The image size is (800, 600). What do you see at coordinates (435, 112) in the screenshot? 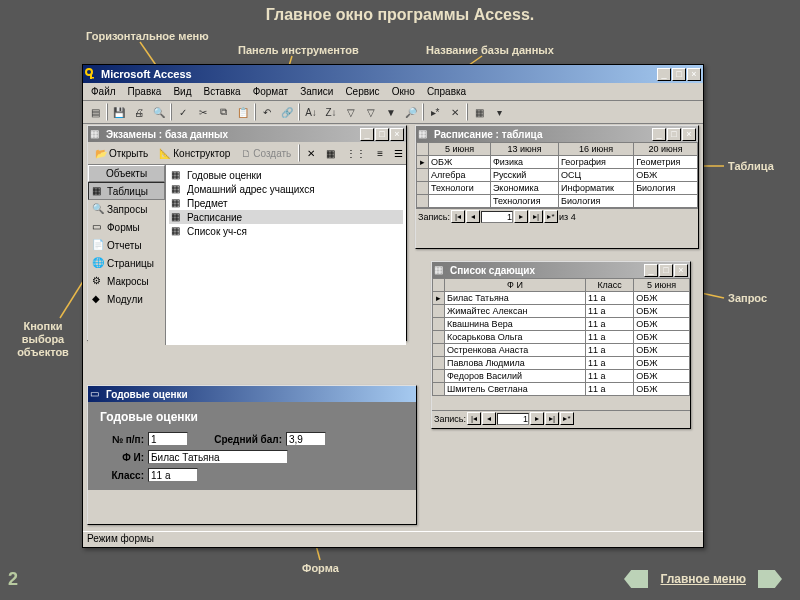
I see `toolbar-new-record-icon: ▸*` at bounding box center [435, 112].